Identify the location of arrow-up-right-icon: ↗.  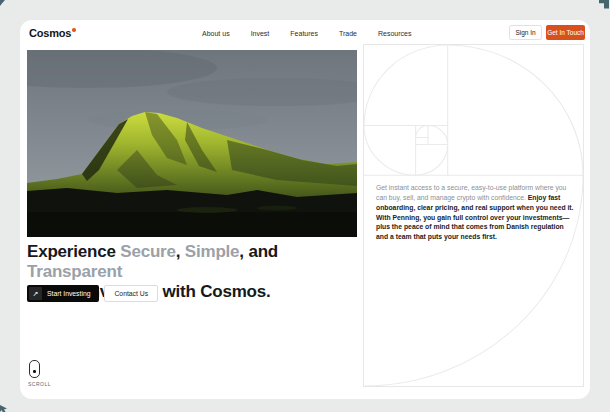
(36, 294).